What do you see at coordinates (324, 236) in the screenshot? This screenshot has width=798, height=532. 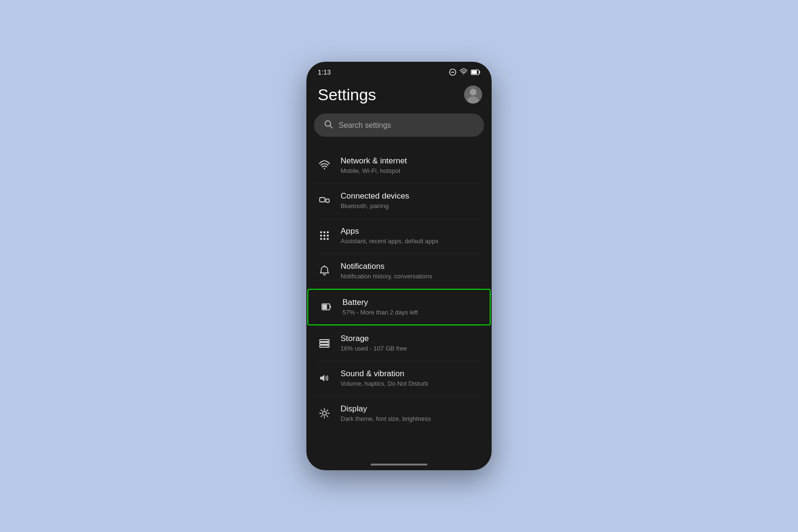 I see `apps-icon` at bounding box center [324, 236].